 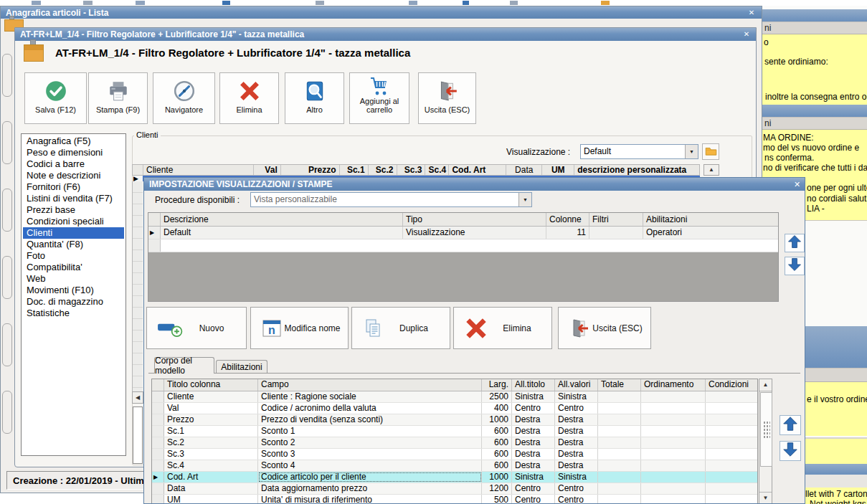 What do you see at coordinates (455, 489) in the screenshot?
I see `columns-table-row: DataData aggiornamento prezzo1200CentroC…` at bounding box center [455, 489].